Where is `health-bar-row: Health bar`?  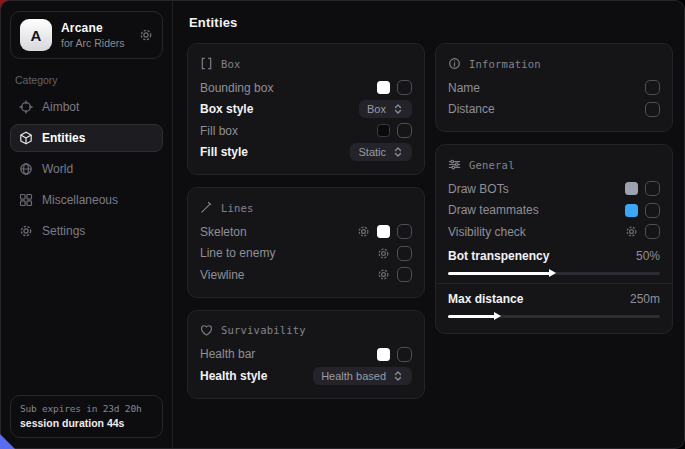 health-bar-row: Health bar is located at coordinates (306, 355).